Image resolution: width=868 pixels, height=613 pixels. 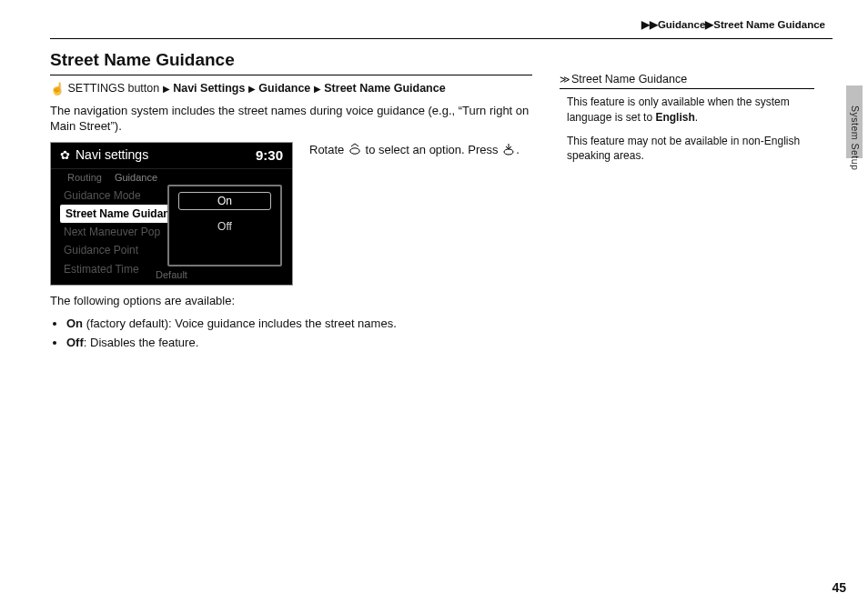 What do you see at coordinates (66, 156) in the screenshot?
I see `gear-icon: ✿` at bounding box center [66, 156].